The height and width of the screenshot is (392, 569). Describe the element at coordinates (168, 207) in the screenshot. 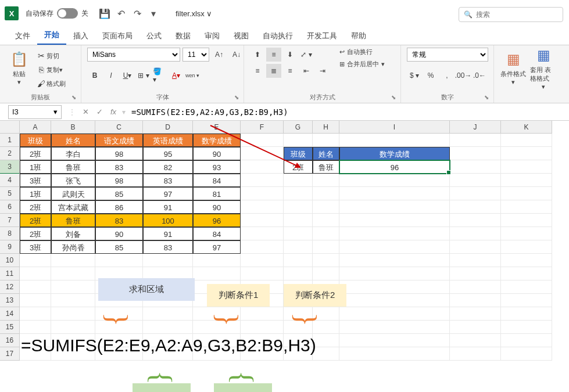

I see `cell: 91` at that location.